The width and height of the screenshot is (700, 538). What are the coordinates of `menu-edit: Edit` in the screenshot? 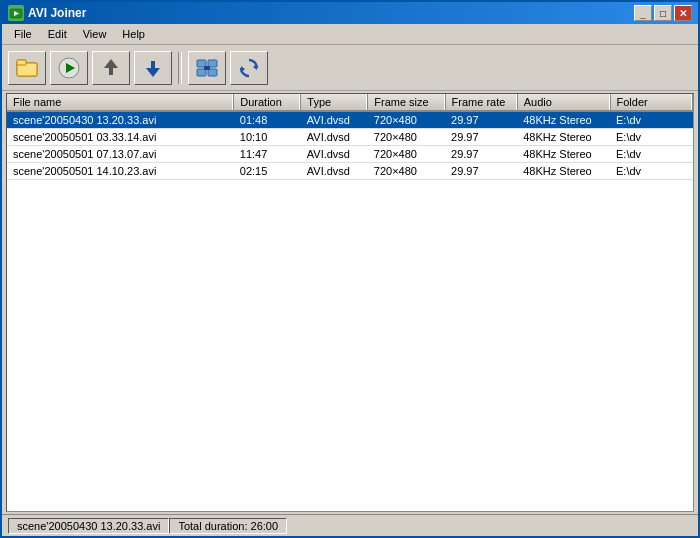 It's located at (58, 34).